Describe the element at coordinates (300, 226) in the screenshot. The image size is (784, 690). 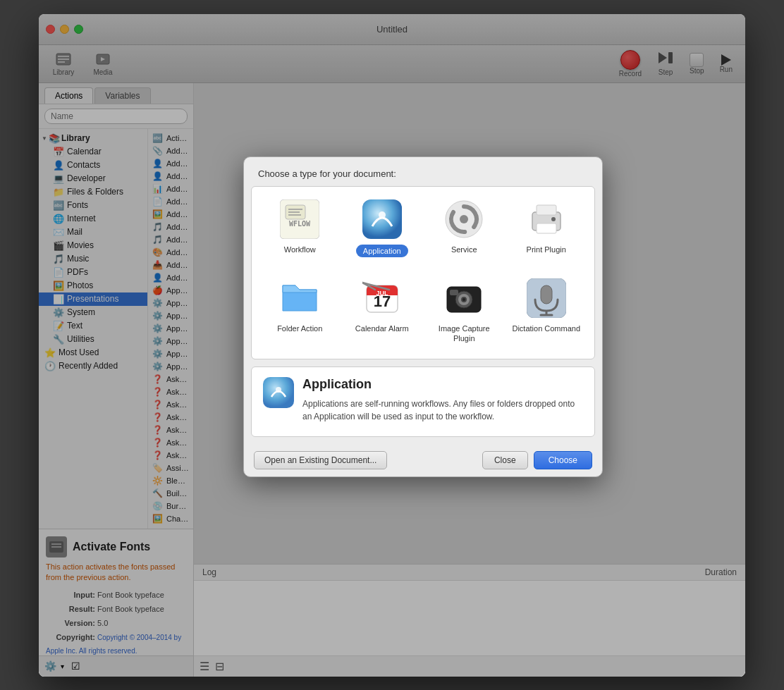
I see `modal-item-workflow: WFLOW Workflow` at that location.